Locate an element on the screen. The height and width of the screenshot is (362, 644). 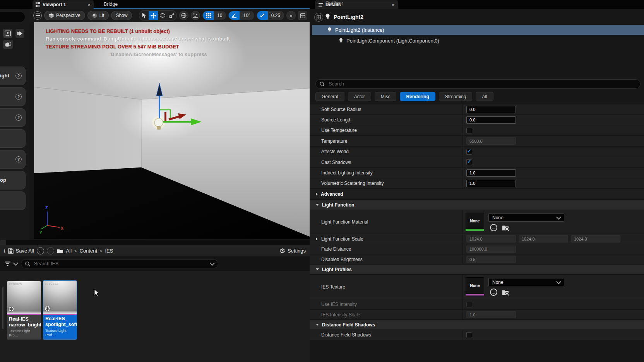
use-temperature-checkbox is located at coordinates (469, 131).